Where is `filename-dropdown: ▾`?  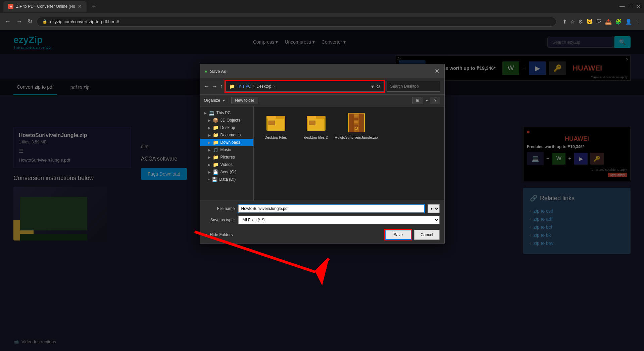
filename-dropdown: ▾ is located at coordinates (434, 209).